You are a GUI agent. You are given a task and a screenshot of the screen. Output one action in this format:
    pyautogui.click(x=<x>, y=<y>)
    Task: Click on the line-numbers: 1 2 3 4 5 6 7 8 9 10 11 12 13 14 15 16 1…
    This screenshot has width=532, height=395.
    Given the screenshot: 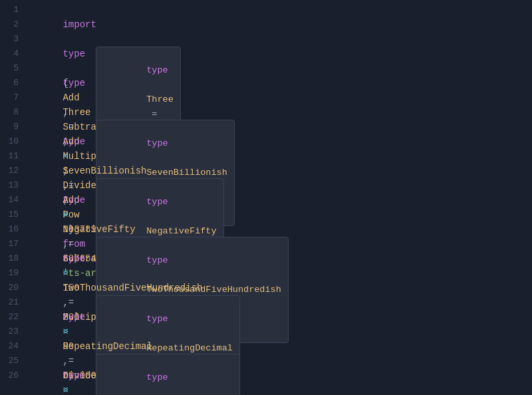 What is the action you would take?
    pyautogui.click(x=13, y=198)
    